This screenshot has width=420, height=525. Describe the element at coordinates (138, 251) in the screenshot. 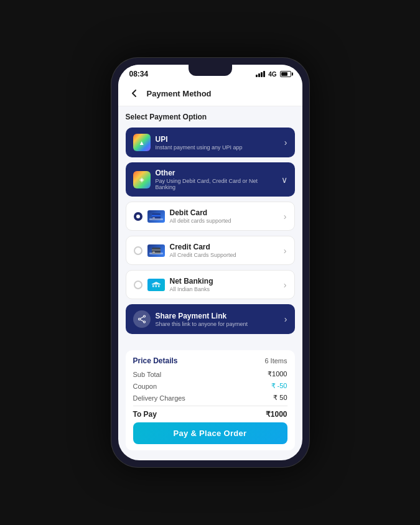

I see `credit-radio` at that location.